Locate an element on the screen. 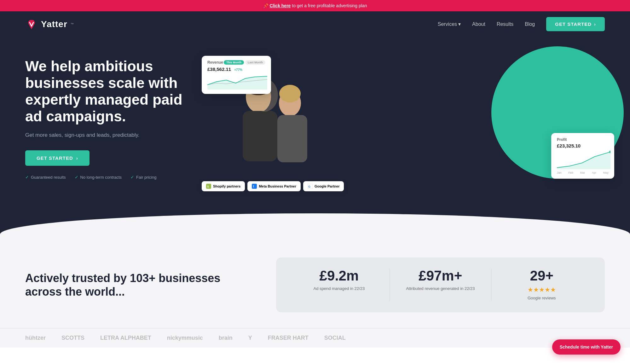 Image resolution: width=630 pixels, height=364 pixels. stats-card: £9.2m Ad spend managed in 22/23 £97m+ At… is located at coordinates (441, 285).